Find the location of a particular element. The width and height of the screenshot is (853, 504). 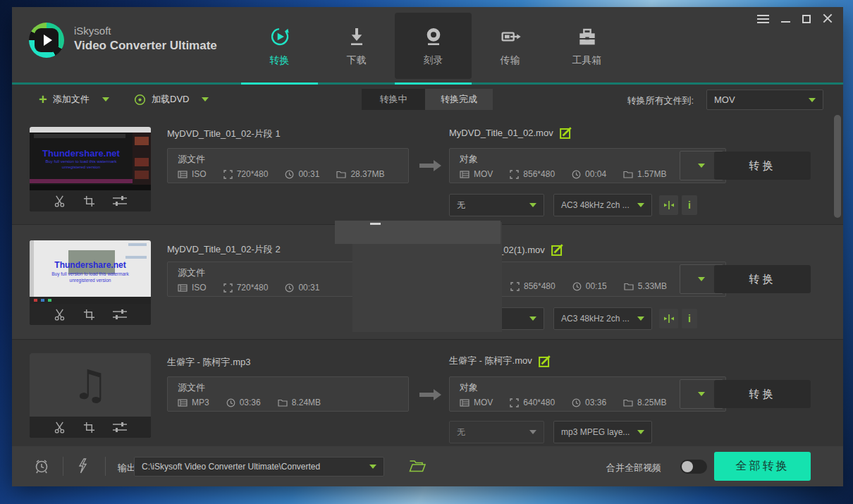

schedule-icon is located at coordinates (42, 467).